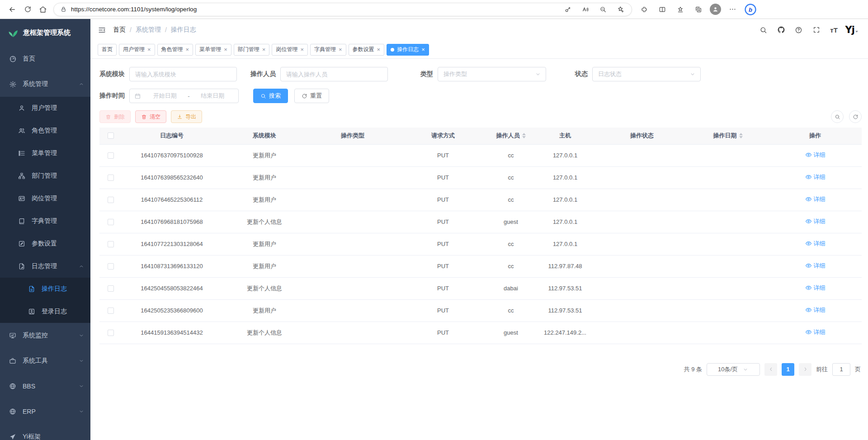 This screenshot has width=868, height=440. Describe the element at coordinates (834, 30) in the screenshot. I see `font-size-button: тT` at that location.